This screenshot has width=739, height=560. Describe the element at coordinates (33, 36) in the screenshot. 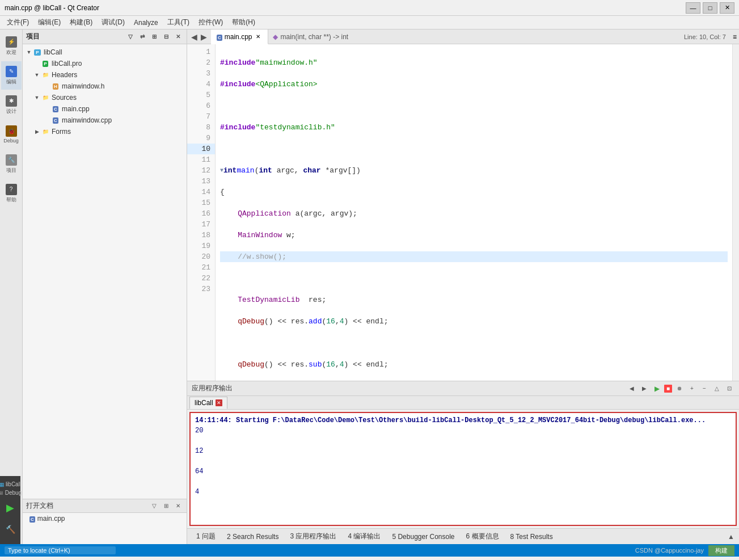

I see `project-panel-title: 项目` at that location.